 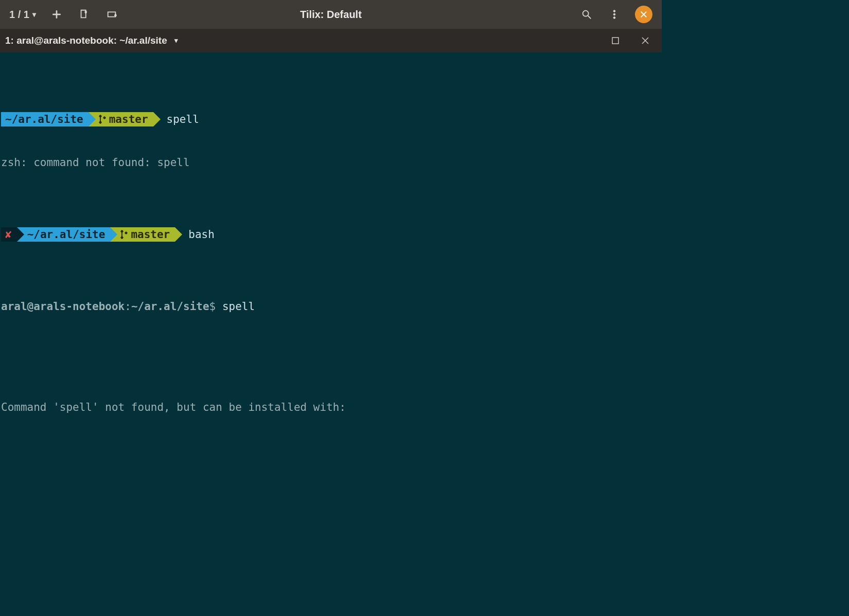 I want to click on session-count: 1 / 1, so click(x=20, y=14).